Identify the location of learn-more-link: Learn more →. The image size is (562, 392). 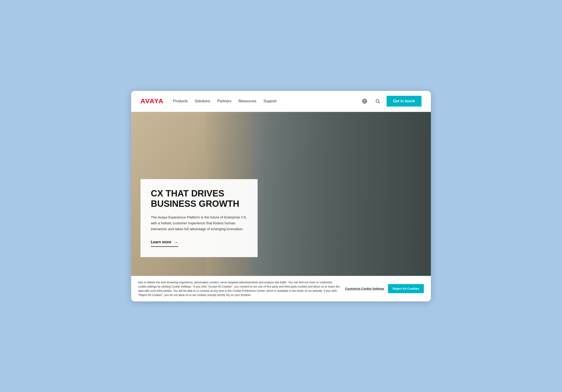
(164, 243).